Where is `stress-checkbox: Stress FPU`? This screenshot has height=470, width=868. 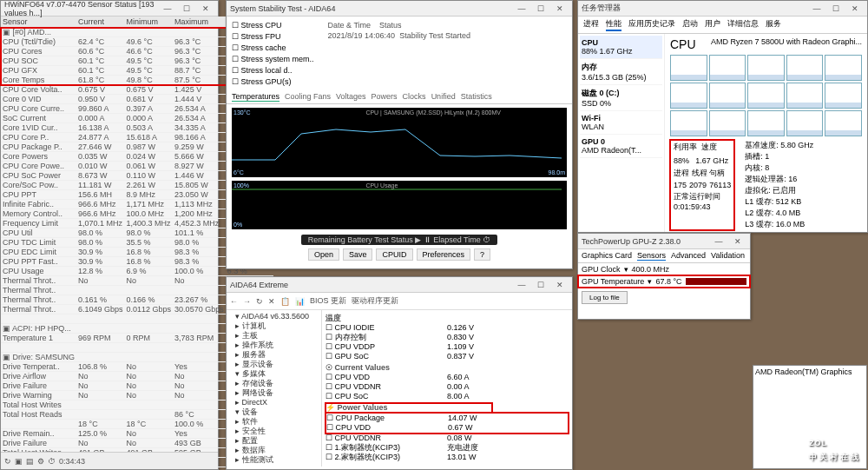
stress-checkbox: Stress FPU is located at coordinates (273, 36).